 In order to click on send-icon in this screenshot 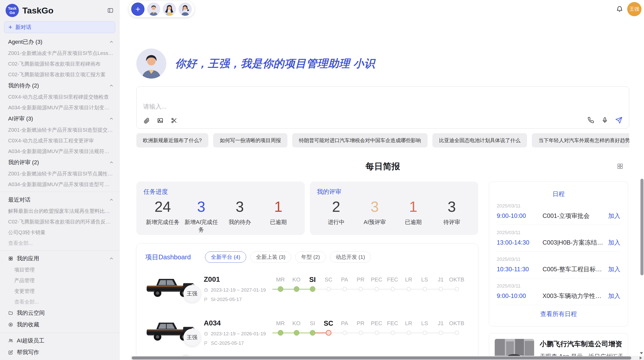, I will do `click(619, 120)`.